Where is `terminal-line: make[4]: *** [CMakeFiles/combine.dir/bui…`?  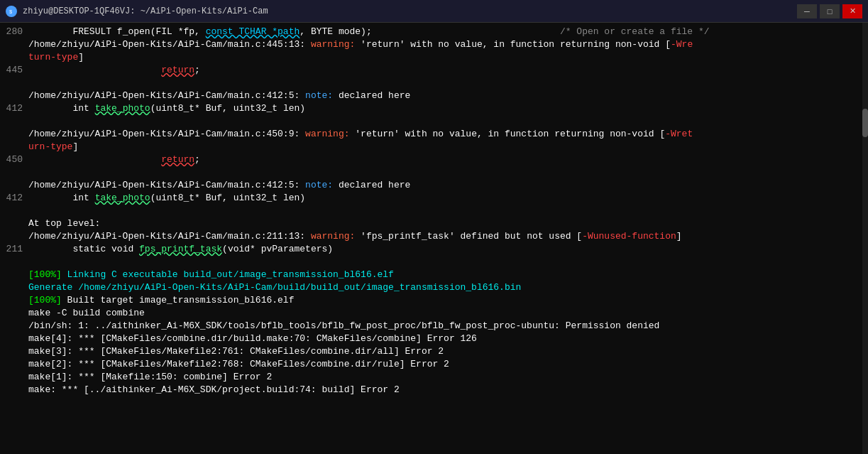
terminal-line: make[4]: *** [CMakeFiles/combine.dir/bui… is located at coordinates (430, 339).